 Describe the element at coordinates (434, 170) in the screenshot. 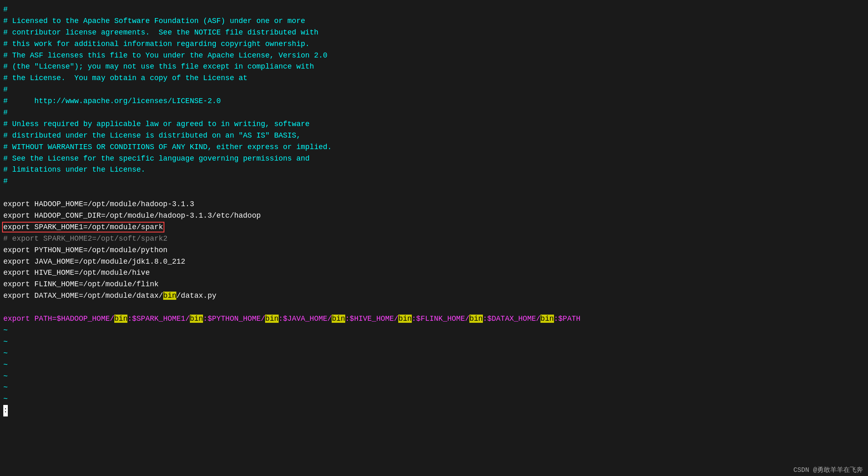

I see `line-15: # limitations under the License.` at that location.